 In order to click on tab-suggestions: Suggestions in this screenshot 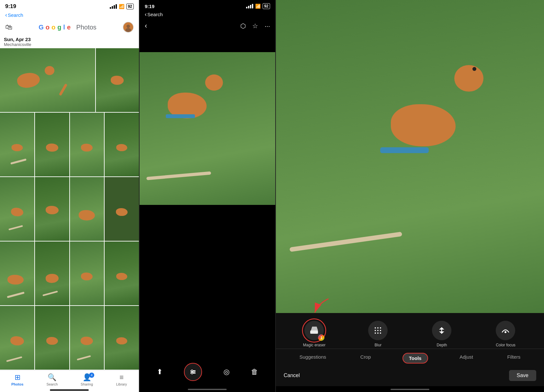, I will do `click(313, 358)`.